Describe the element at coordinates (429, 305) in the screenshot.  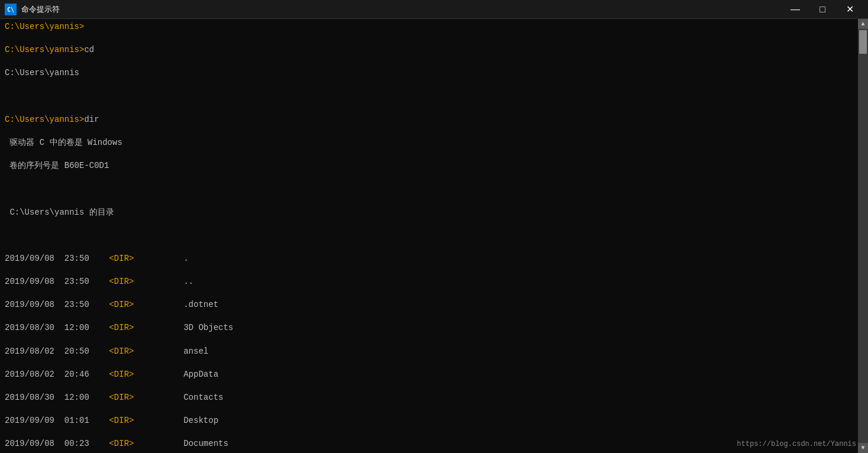
I see `list-item: 2019/09/08 23:50 <DIR> .dotnet` at that location.